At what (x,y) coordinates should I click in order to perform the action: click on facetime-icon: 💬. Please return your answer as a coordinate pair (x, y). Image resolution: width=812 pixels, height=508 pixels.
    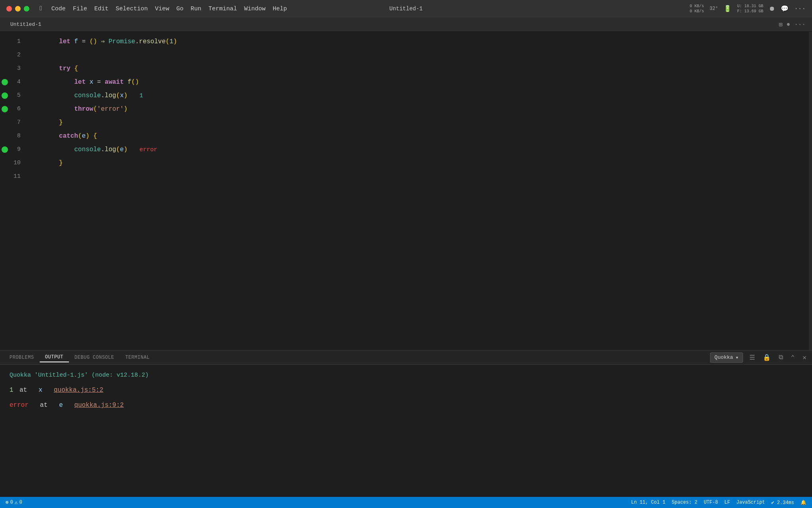
    Looking at the image, I should click on (785, 9).